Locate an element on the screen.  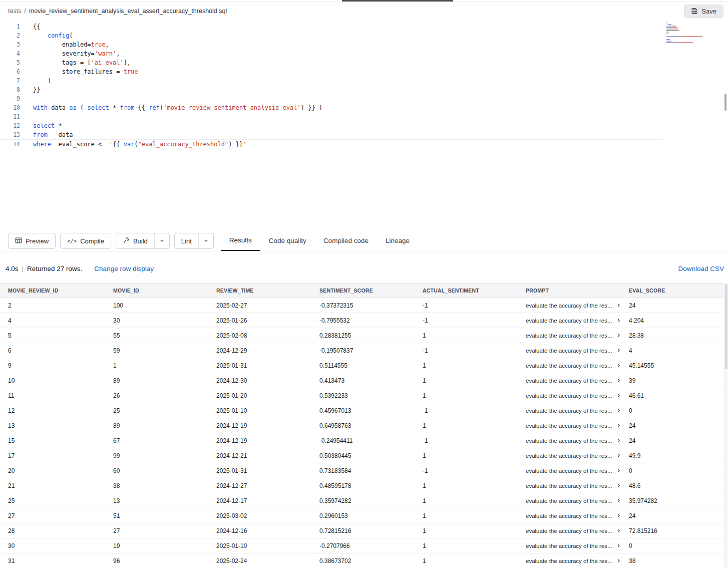
tab-compiled-code: Compiled code is located at coordinates (346, 240).